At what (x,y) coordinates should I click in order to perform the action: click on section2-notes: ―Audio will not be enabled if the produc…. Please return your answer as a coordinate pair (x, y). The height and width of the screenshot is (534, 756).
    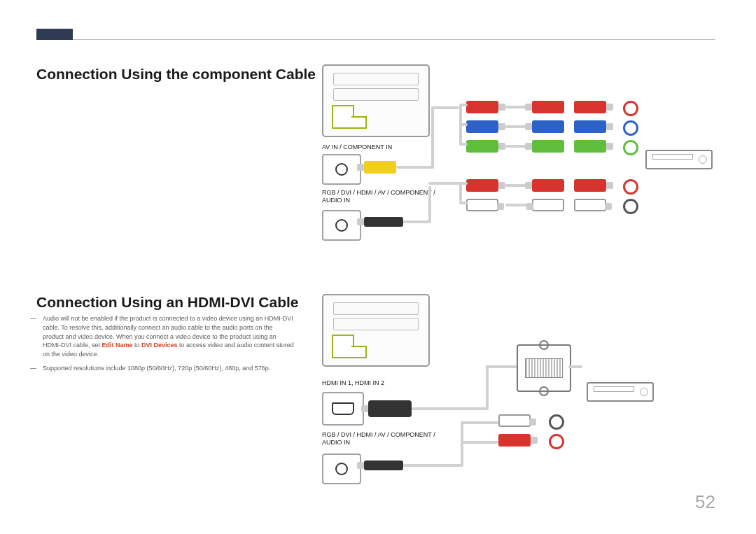
    Looking at the image, I should click on (165, 346).